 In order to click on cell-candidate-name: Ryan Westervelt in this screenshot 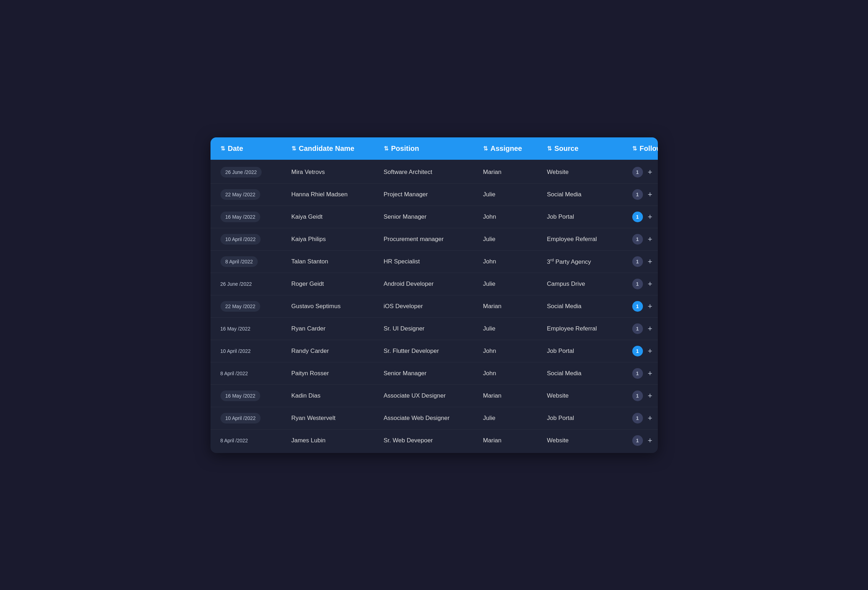, I will do `click(338, 418)`.